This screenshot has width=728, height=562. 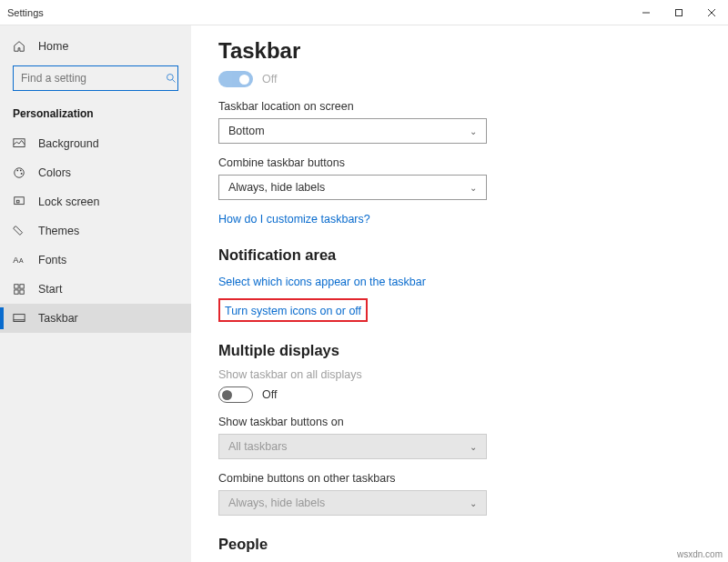 What do you see at coordinates (236, 395) in the screenshot?
I see `show-all-displays-toggle` at bounding box center [236, 395].